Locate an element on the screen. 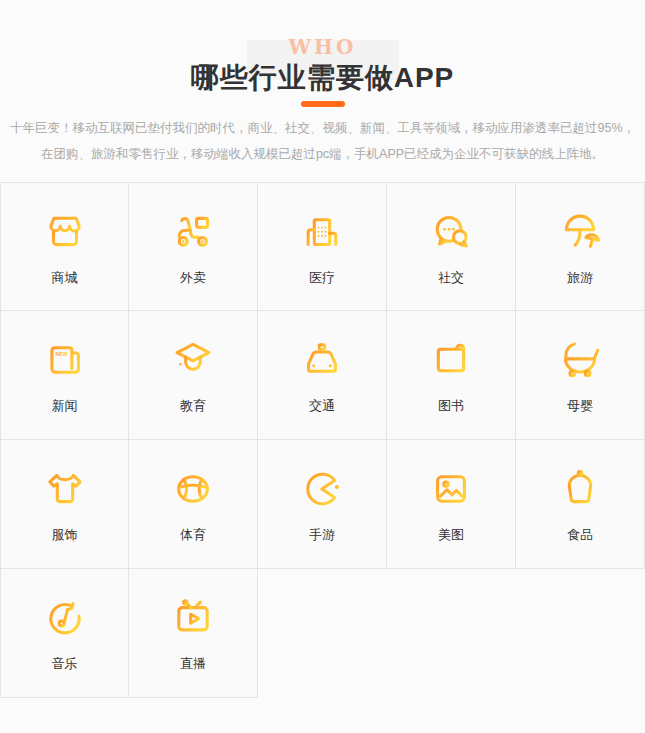 This screenshot has width=645, height=733. industry-label: 音乐 is located at coordinates (65, 664).